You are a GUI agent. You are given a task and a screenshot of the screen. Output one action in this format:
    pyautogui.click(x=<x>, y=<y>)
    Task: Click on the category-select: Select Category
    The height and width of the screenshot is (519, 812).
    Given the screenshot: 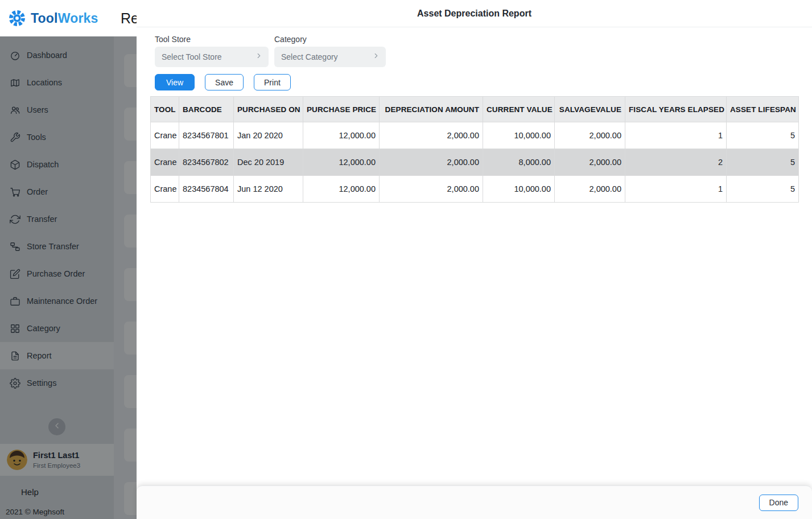 What is the action you would take?
    pyautogui.click(x=330, y=57)
    